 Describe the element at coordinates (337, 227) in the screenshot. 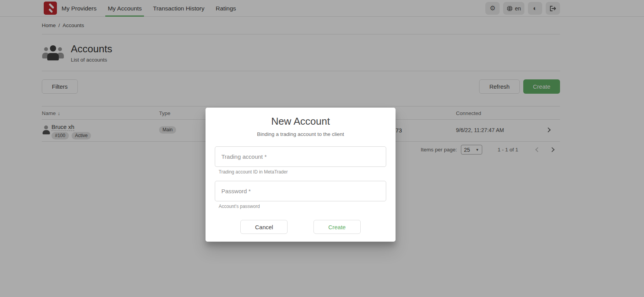

I see `modal-create-button: Create` at that location.